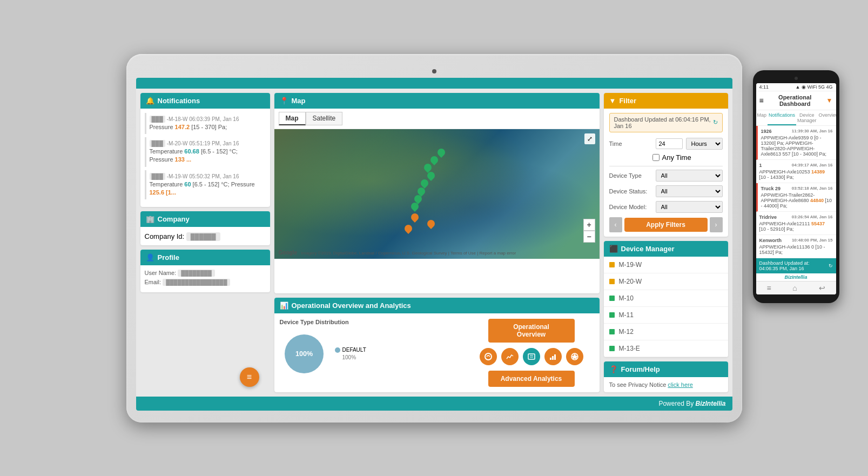  What do you see at coordinates (812, 217) in the screenshot?
I see `phone-notif-tridrive-time: 03:26:54 AM, Jan 16` at bounding box center [812, 217].